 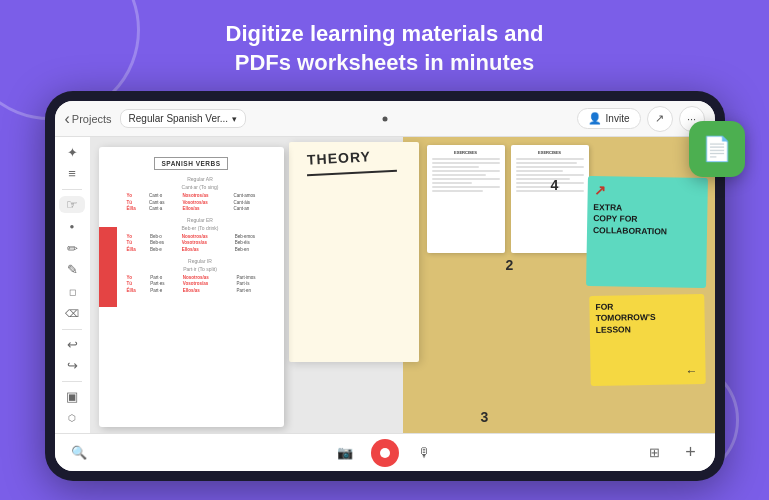 I want to click on worksheet-1: EXERCISES, so click(x=466, y=199).